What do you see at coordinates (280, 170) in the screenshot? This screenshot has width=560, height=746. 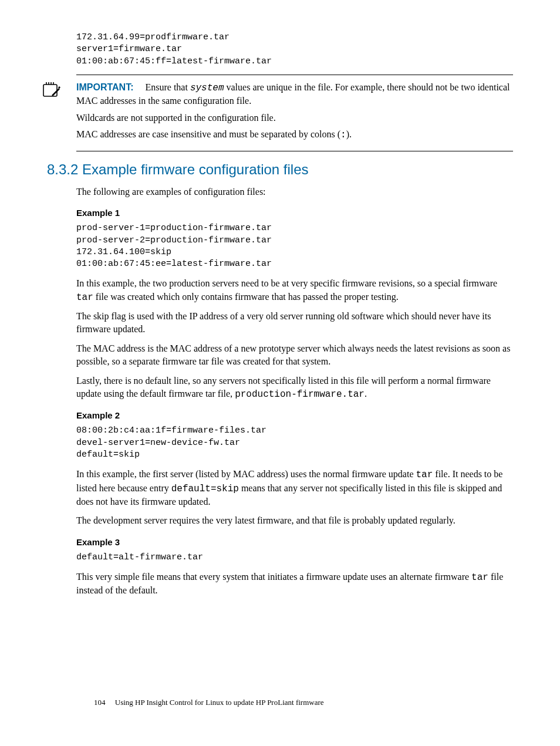 I see `section-heading: 8.3.2 Example firmware configuration fil…` at bounding box center [280, 170].